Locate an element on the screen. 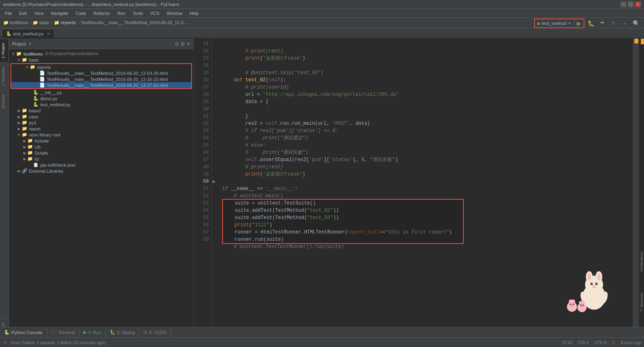  tree-item-py3: ▶ 📁 py3 is located at coordinates (101, 122).